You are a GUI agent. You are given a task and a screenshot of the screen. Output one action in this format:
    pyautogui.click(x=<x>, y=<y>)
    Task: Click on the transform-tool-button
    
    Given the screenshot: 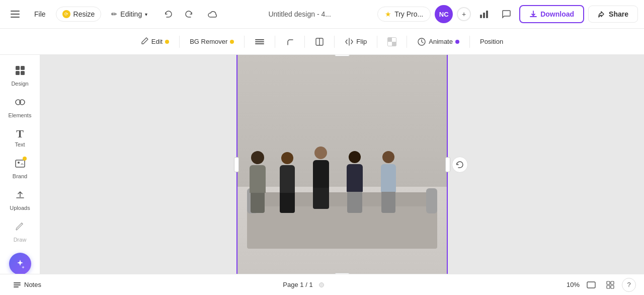 What is the action you would take?
    pyautogui.click(x=319, y=42)
    